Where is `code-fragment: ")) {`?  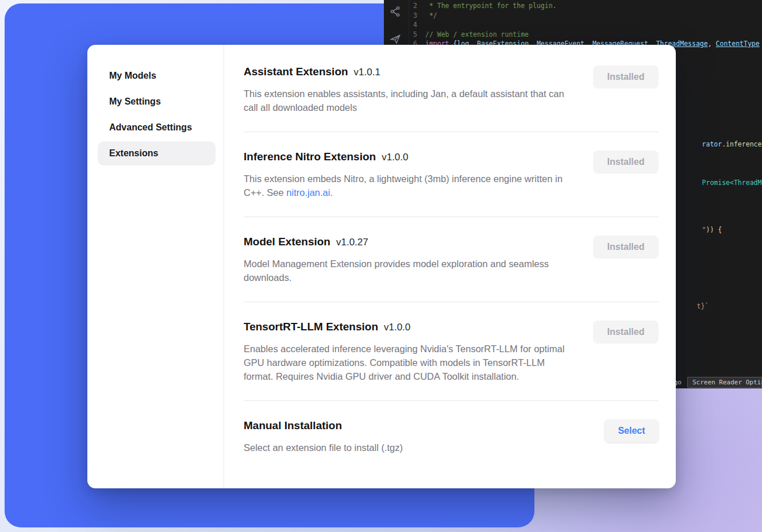 code-fragment: ")) { is located at coordinates (700, 230).